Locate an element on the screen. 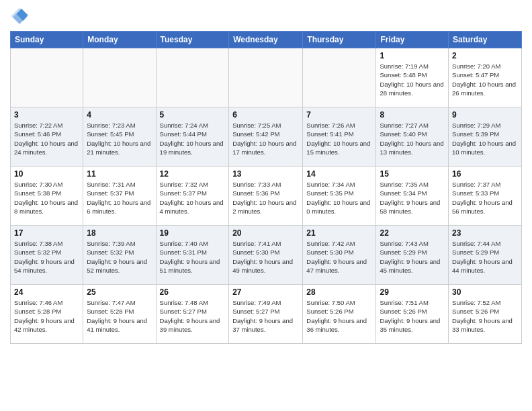  day-number: 21 is located at coordinates (339, 233).